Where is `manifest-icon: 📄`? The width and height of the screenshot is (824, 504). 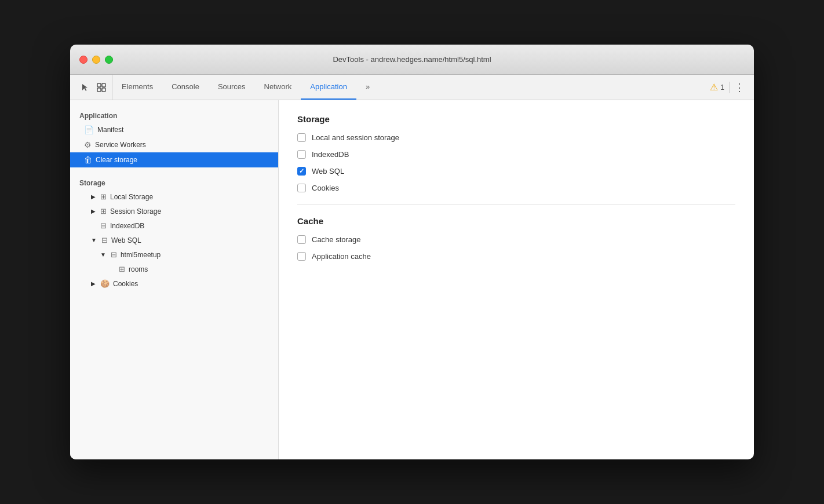
manifest-icon: 📄 is located at coordinates (89, 130).